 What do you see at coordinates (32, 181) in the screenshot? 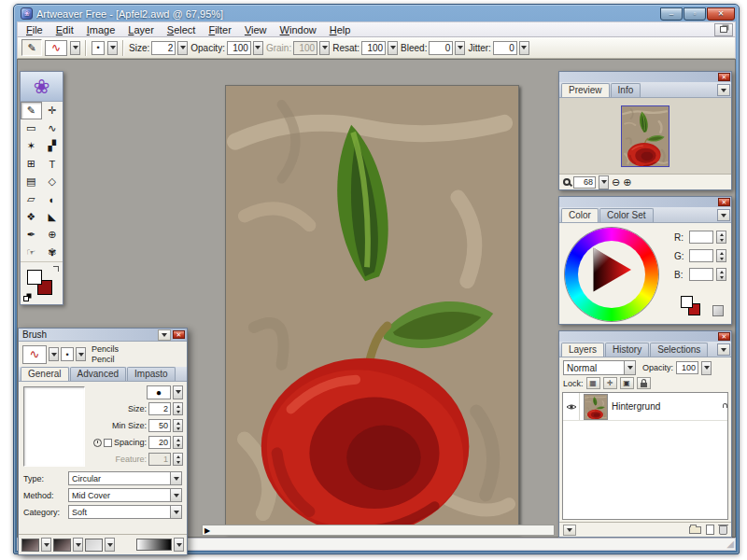
I see `gradient-tool: ▤` at bounding box center [32, 181].